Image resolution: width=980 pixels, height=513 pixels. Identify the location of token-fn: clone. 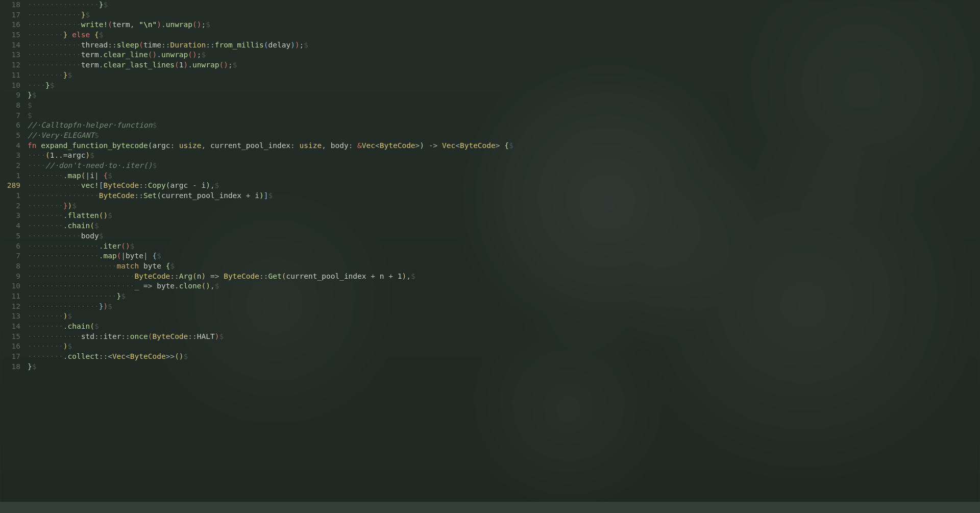
(190, 286).